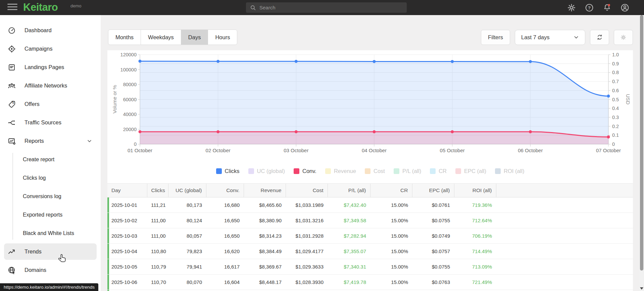  Describe the element at coordinates (307, 205) in the screenshot. I see `cell-cost: $1,033.1989` at that location.